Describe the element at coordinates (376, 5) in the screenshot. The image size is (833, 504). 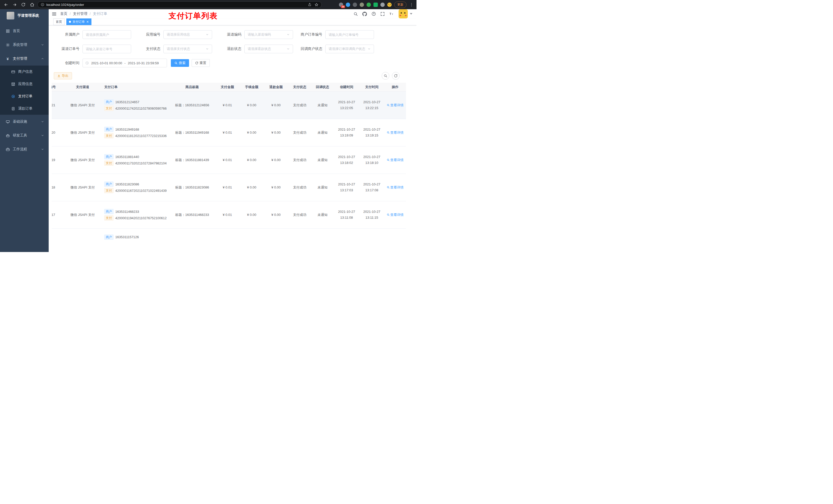
I see `extensions-area: 更新 ⋮` at that location.